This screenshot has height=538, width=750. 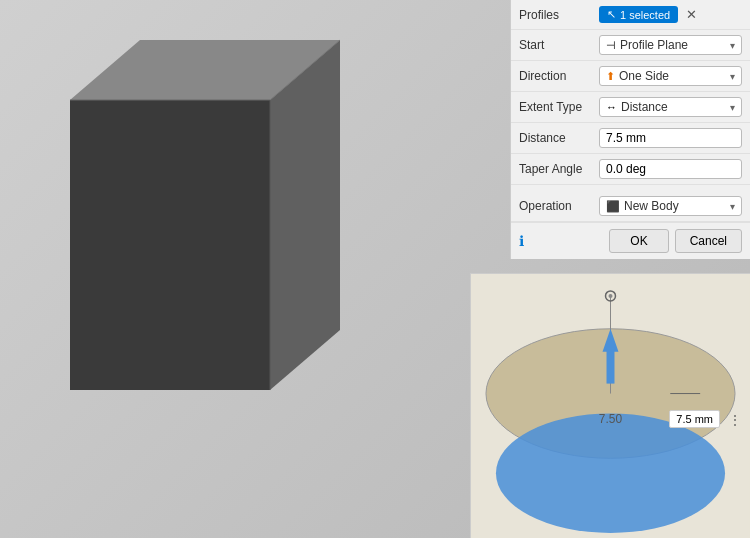 What do you see at coordinates (670, 169) in the screenshot?
I see `taper-control` at bounding box center [670, 169].